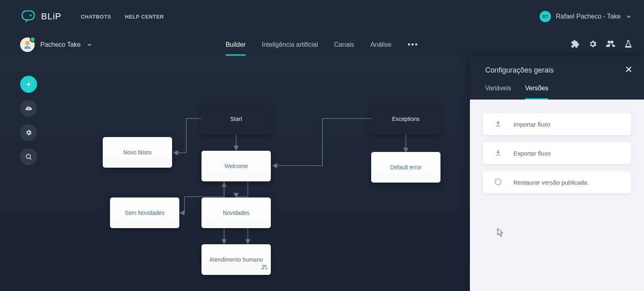  What do you see at coordinates (559, 92) in the screenshot?
I see `panel-tabs: Variáveis Versões` at bounding box center [559, 92].